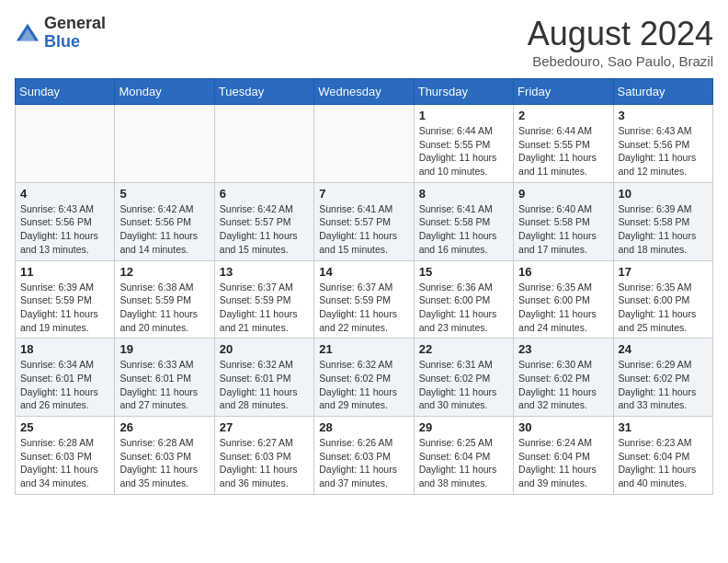  Describe the element at coordinates (264, 92) in the screenshot. I see `header-tuesday: Tuesday` at that location.